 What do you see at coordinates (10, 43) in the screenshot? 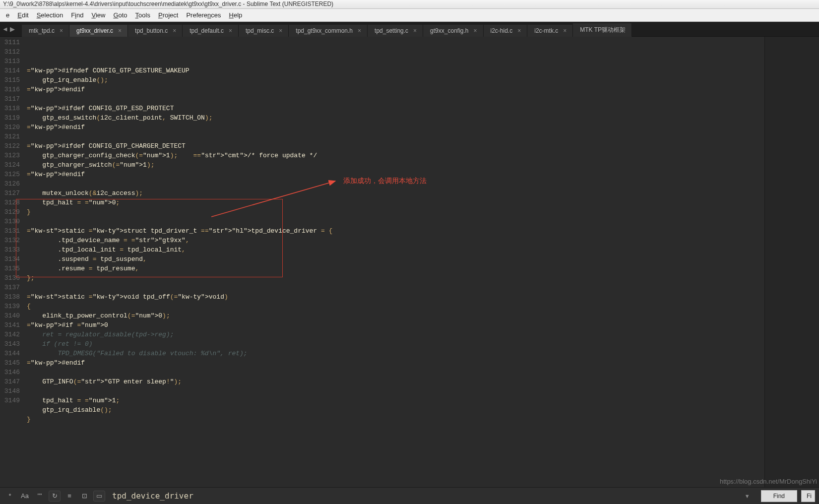
I see `line-number: 3111` at bounding box center [10, 43].